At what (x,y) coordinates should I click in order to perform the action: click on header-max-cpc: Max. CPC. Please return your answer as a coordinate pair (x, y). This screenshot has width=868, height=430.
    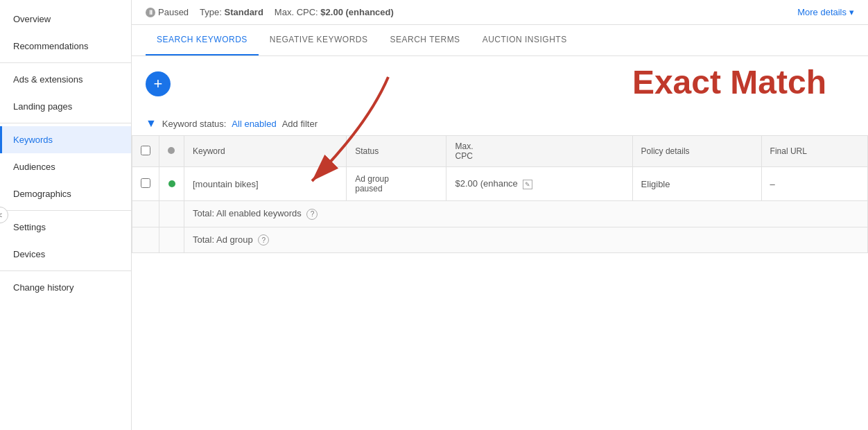
    Looking at the image, I should click on (539, 151).